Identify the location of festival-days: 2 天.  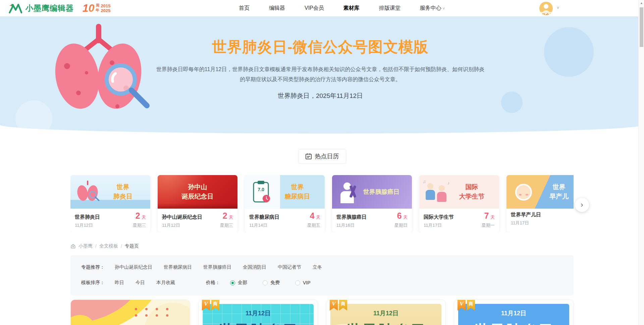
(141, 216).